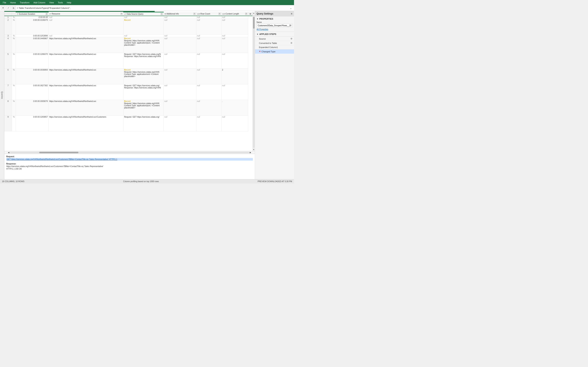 The height and width of the screenshot is (367, 588). I want to click on th-additional-info: ⚙ Additional Info ▾, so click(180, 14).